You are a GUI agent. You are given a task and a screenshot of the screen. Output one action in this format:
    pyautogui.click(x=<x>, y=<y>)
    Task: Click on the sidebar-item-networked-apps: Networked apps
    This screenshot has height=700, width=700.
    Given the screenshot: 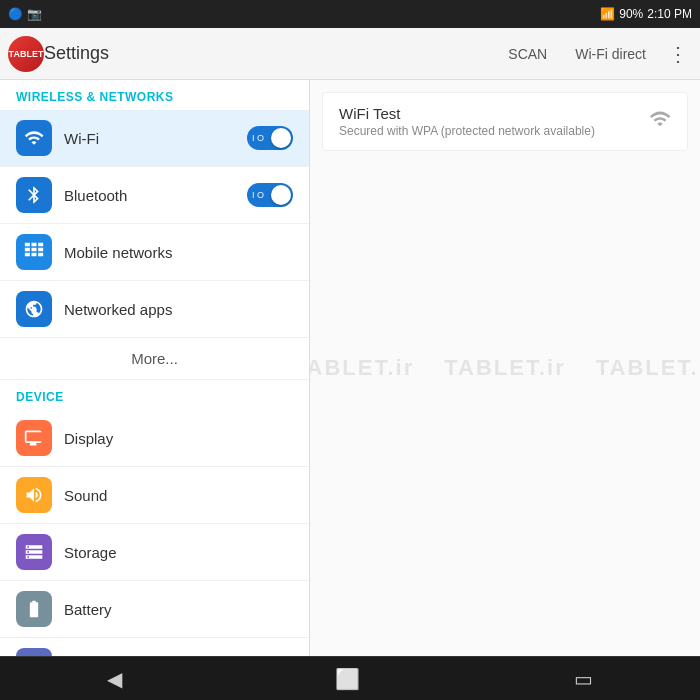 What is the action you would take?
    pyautogui.click(x=154, y=310)
    